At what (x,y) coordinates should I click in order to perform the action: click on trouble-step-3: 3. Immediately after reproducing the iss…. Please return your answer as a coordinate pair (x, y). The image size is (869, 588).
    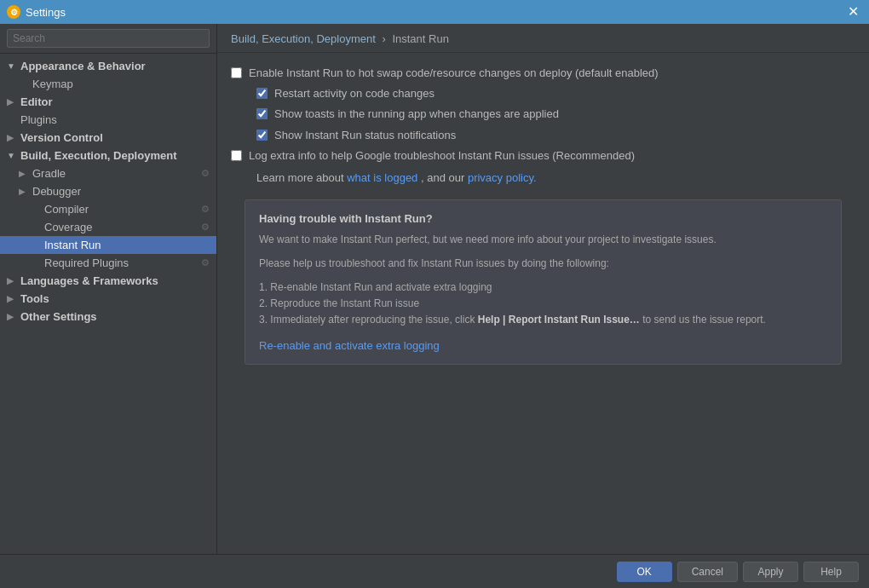
    Looking at the image, I should click on (544, 320).